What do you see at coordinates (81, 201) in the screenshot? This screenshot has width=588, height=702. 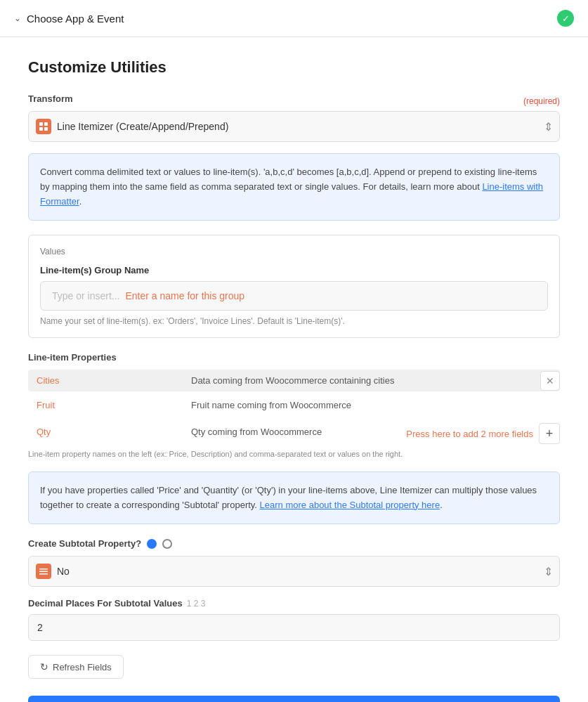 I see `info-box-end: .` at bounding box center [81, 201].